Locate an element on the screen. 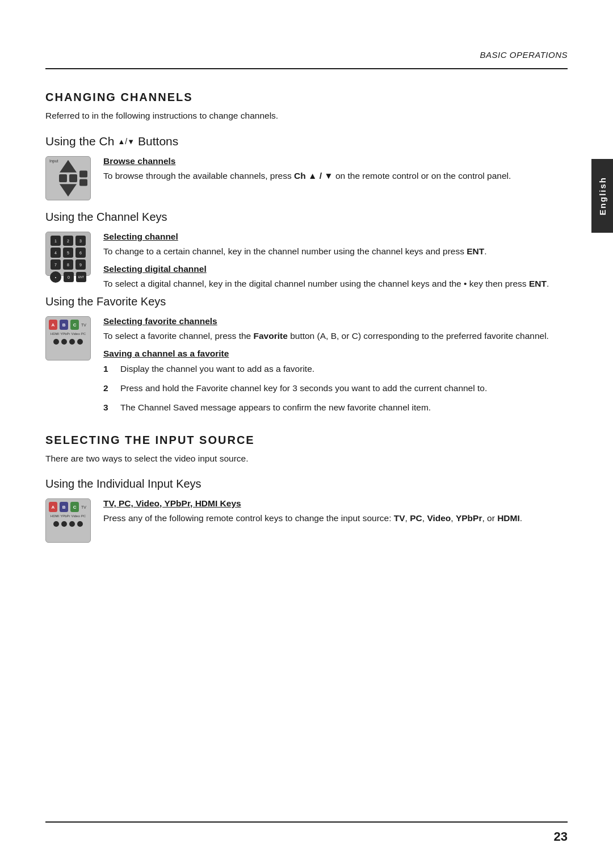 The height and width of the screenshot is (868, 613). individual-keys-row: A B C TV HDMIYPbPrVideoPC TV, PC, Video,… is located at coordinates (306, 521).